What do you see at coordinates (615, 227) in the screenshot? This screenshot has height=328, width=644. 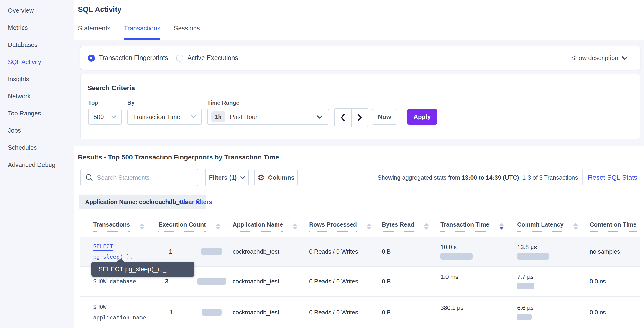 I see `column-header-contention-time: Contention Time` at bounding box center [615, 227].